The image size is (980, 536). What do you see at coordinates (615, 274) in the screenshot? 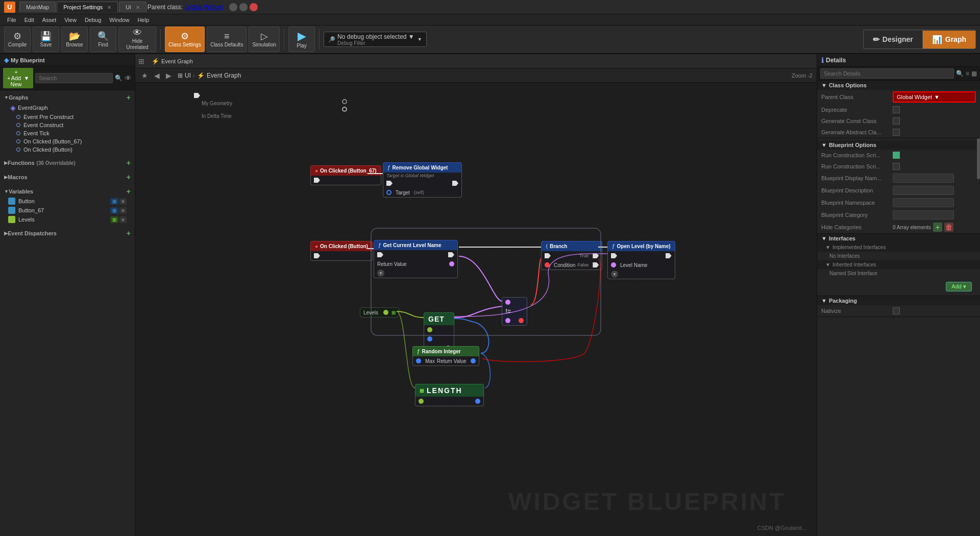
I see `open-level-expand-icon: ▼` at bounding box center [615, 274].